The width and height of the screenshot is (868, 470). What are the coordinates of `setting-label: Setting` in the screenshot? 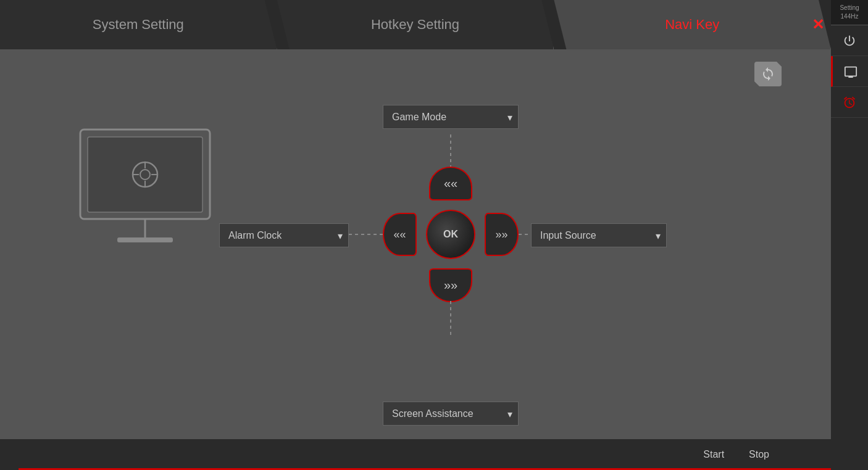 It's located at (849, 8).